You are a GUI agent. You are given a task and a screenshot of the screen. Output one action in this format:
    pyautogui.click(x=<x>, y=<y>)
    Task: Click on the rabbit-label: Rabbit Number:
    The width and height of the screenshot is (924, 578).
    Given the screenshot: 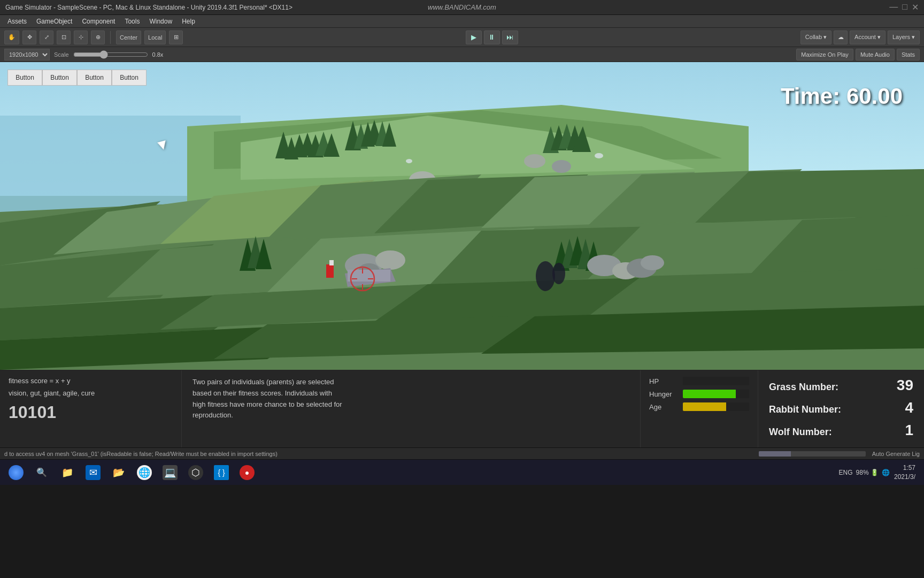 What is the action you would take?
    pyautogui.click(x=805, y=410)
    